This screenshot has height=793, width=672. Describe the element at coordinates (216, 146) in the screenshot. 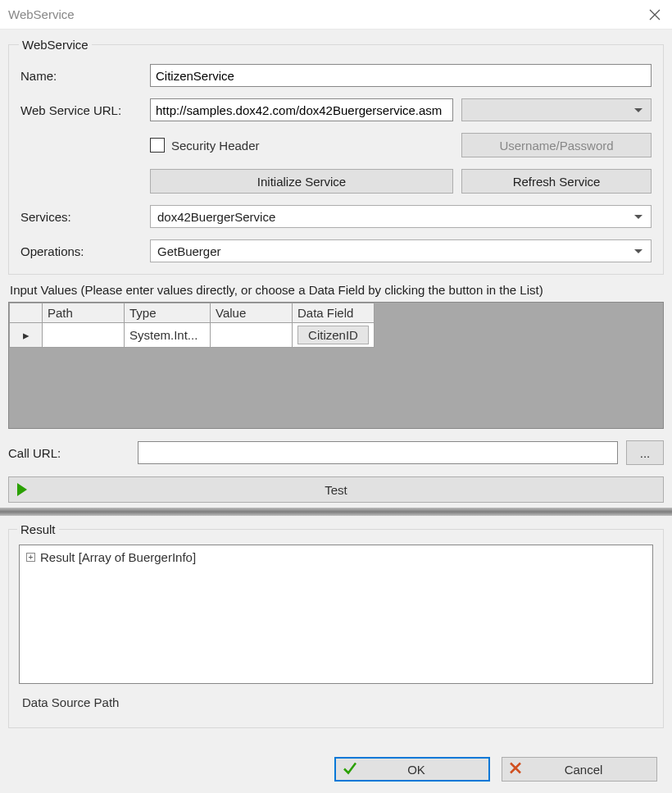

I see `security-header-label: Security Header` at that location.